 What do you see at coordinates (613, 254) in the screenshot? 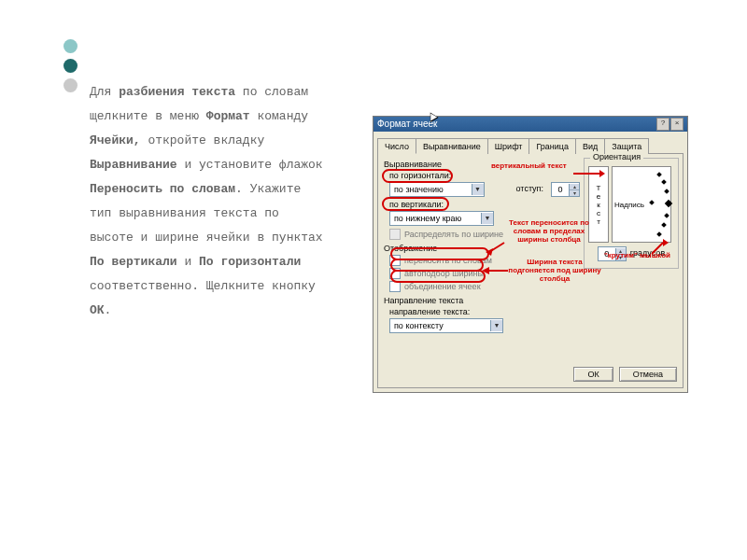
I see `degrees-spinner: 0 ▴▾` at bounding box center [613, 254].